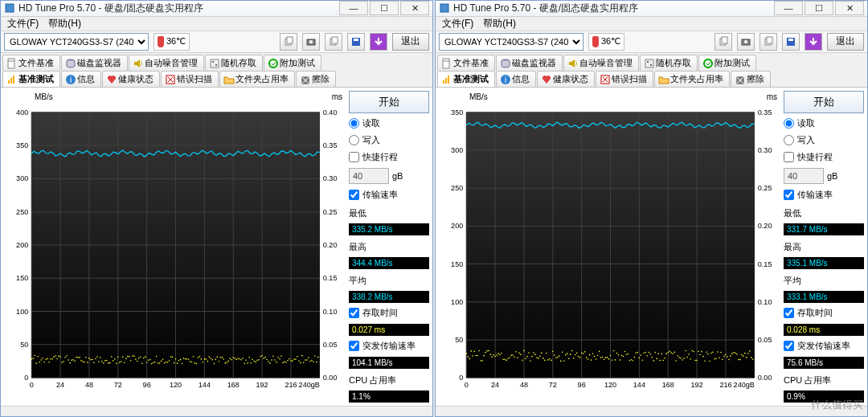  What do you see at coordinates (228, 79) in the screenshot?
I see `folder-icon` at bounding box center [228, 79].